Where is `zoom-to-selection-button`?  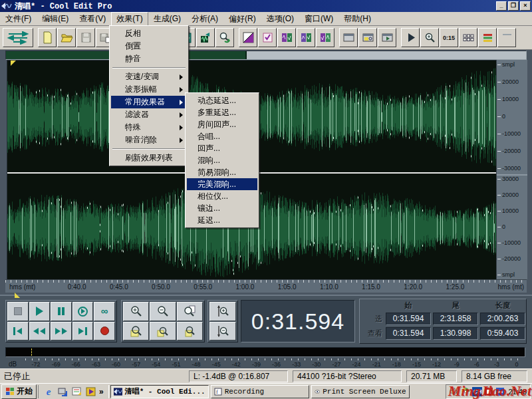 zoom-to-selection-button is located at coordinates (136, 331).